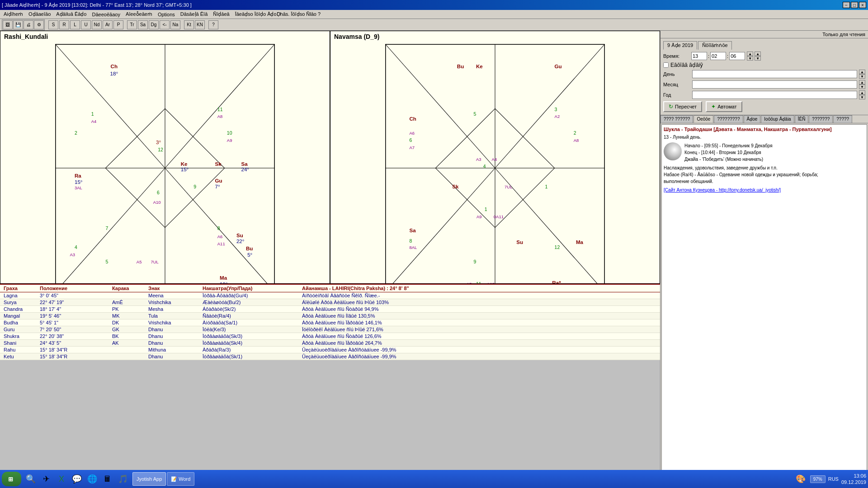 Image resolution: width=868 pixels, height=488 pixels. Describe the element at coordinates (854, 479) in the screenshot. I see `clock-display: 13:06 09.12.2019` at that location.